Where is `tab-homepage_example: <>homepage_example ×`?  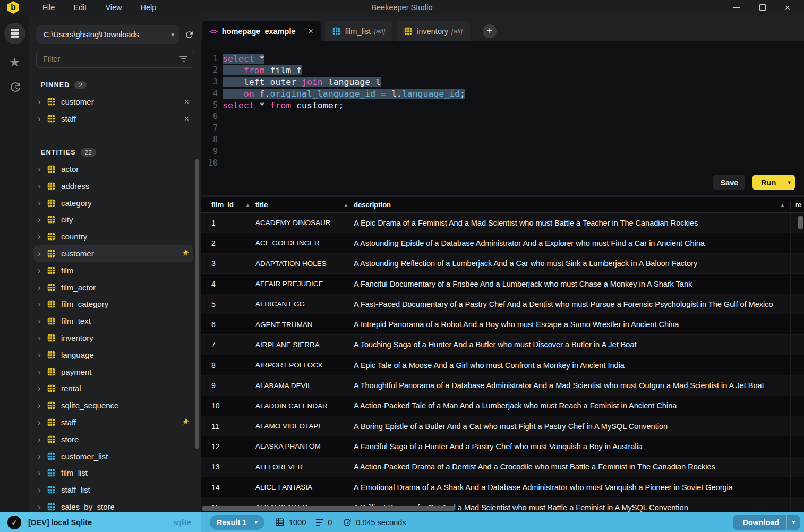 tab-homepage_example: <>homepage_example × is located at coordinates (261, 31).